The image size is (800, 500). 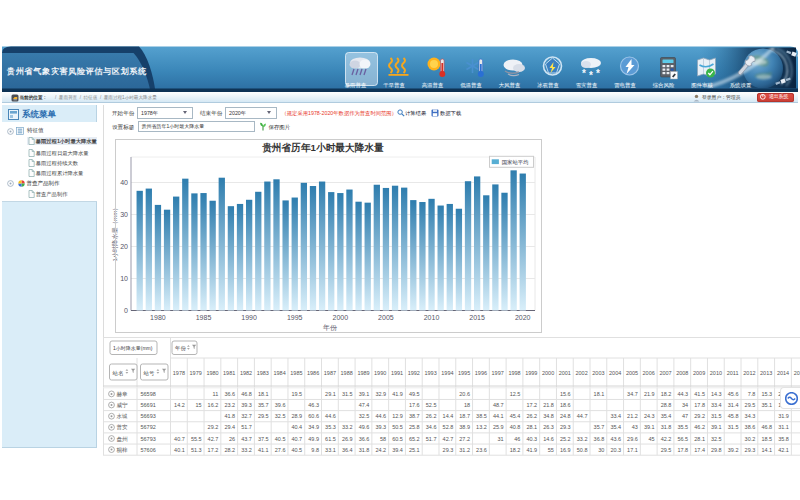 I want to click on svg-text: 17.8, so click(x=700, y=405).